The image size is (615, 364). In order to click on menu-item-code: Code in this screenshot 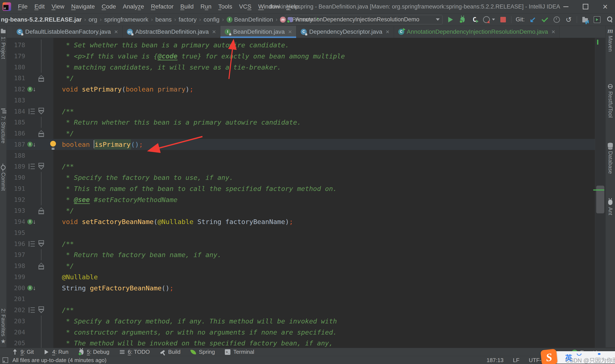, I will do `click(109, 7)`.